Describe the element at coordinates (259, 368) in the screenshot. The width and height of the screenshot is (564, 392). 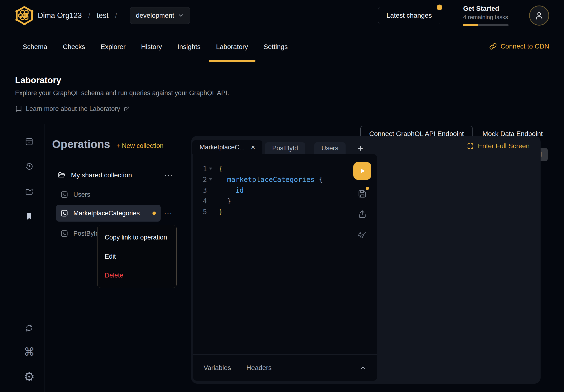
I see `tab-headers: Headers` at that location.